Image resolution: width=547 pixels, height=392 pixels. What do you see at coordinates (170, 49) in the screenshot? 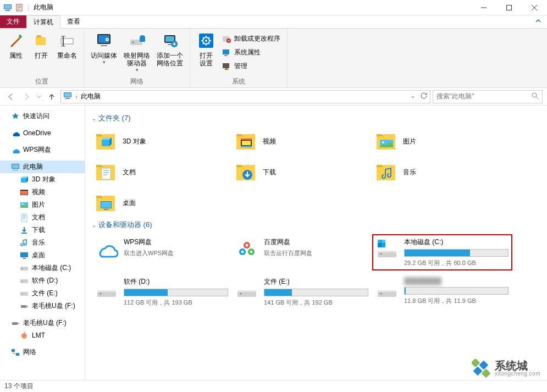
I see `ribbon-add-location: 添加一个 网络位置` at bounding box center [170, 49].